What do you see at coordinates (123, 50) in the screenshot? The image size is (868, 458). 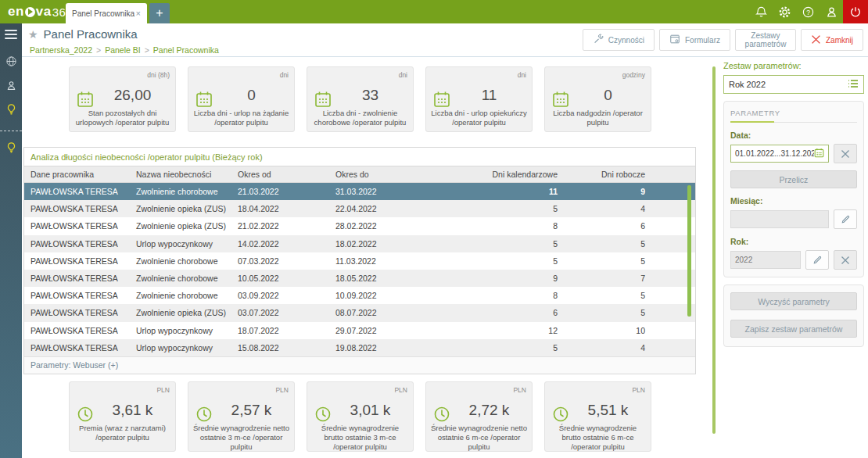 I see `breadcrumb-item-1: Panele BI` at bounding box center [123, 50].